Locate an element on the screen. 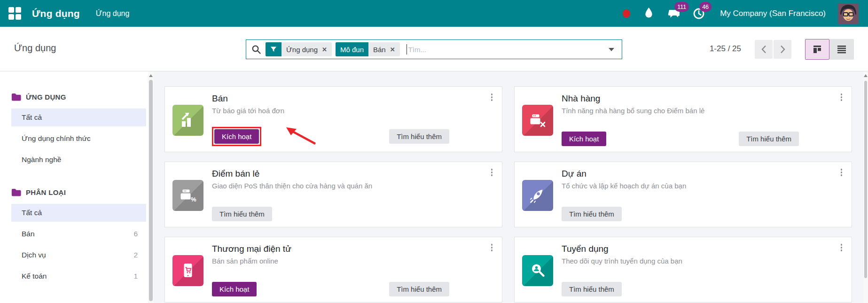 The width and height of the screenshot is (868, 303). pager-range: 1-25 / 25 is located at coordinates (726, 49).